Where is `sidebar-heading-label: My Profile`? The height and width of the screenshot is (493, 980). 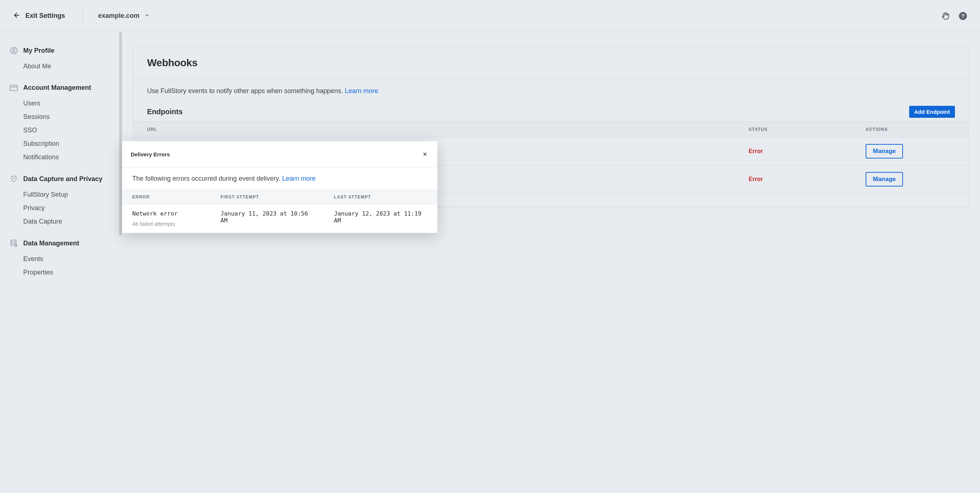 sidebar-heading-label: My Profile is located at coordinates (39, 51).